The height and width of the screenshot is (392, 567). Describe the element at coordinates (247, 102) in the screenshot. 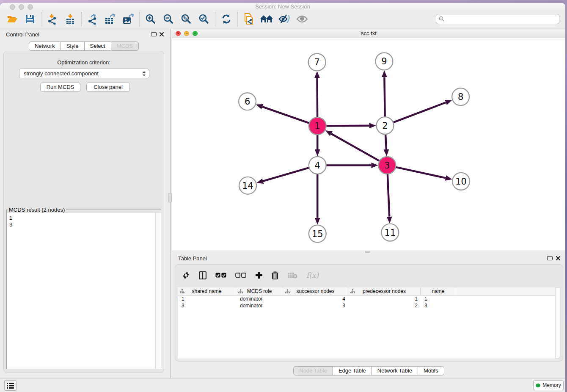

I see `node-label-6: 6` at that location.